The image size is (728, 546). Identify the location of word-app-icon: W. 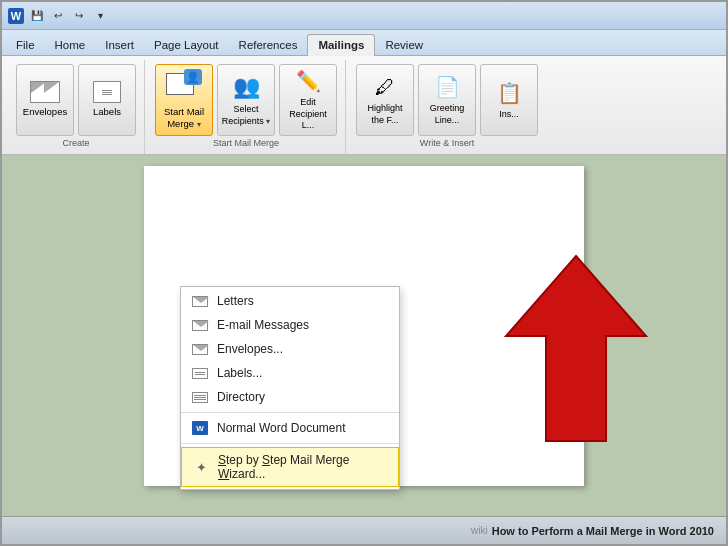
(16, 16).